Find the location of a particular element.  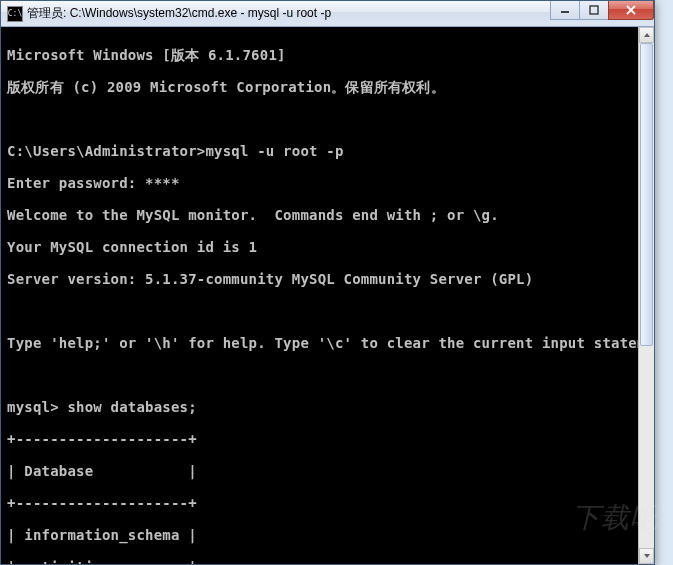

titlebar: C:\ 管理员: C:\Windows\system32\cmd.exe - m… is located at coordinates (328, 14).